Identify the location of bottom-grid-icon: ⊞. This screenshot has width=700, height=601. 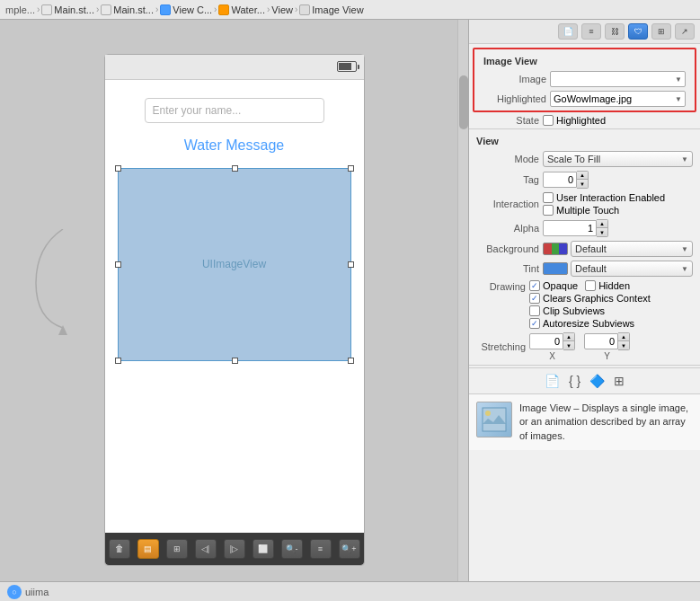
(619, 381).